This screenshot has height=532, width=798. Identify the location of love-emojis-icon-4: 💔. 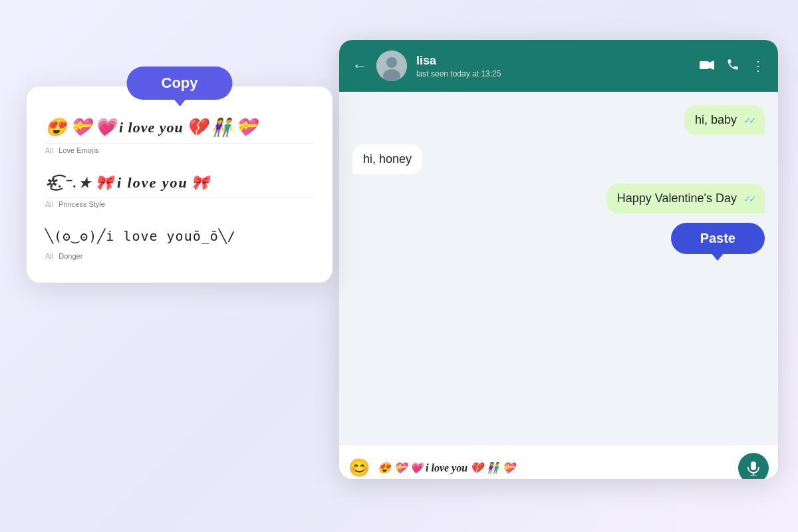
(197, 128).